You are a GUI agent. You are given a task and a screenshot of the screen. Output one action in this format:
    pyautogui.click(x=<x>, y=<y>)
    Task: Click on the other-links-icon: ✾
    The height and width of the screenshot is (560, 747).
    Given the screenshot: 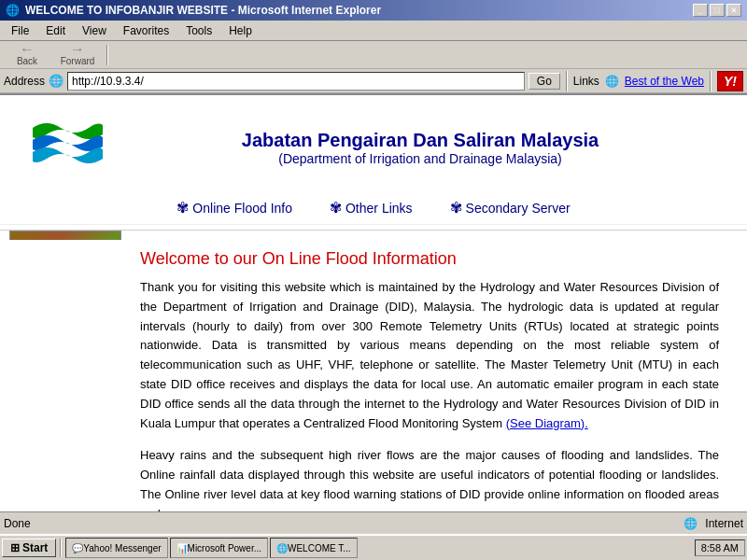 What is the action you would take?
    pyautogui.click(x=336, y=207)
    